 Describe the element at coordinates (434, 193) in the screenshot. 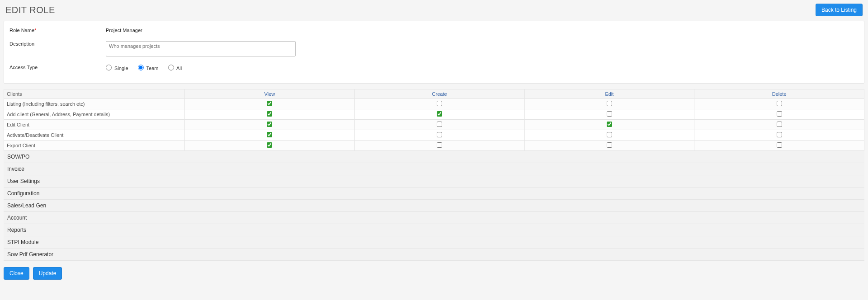

I see `section-header-configuration: Configuration` at that location.